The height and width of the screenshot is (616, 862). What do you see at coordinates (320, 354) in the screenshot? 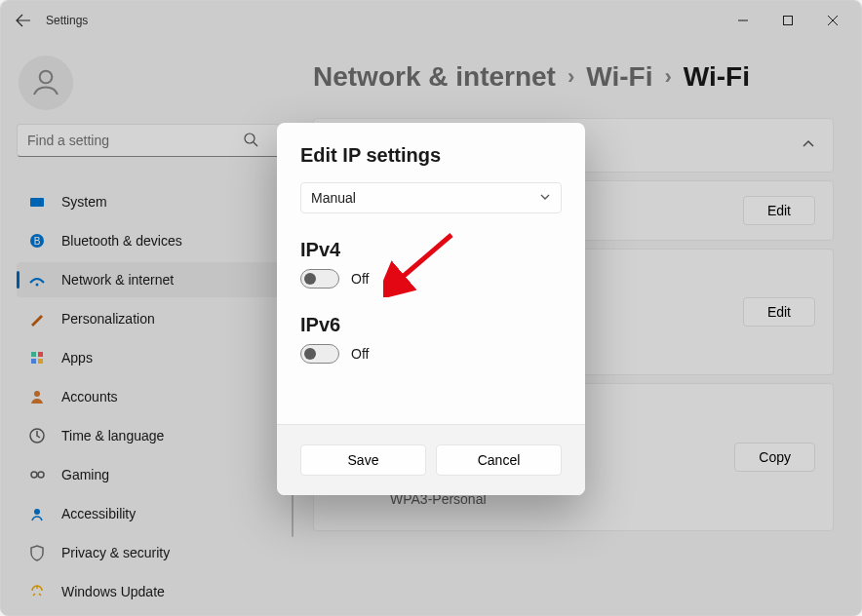
I see `ipv6-toggle` at bounding box center [320, 354].